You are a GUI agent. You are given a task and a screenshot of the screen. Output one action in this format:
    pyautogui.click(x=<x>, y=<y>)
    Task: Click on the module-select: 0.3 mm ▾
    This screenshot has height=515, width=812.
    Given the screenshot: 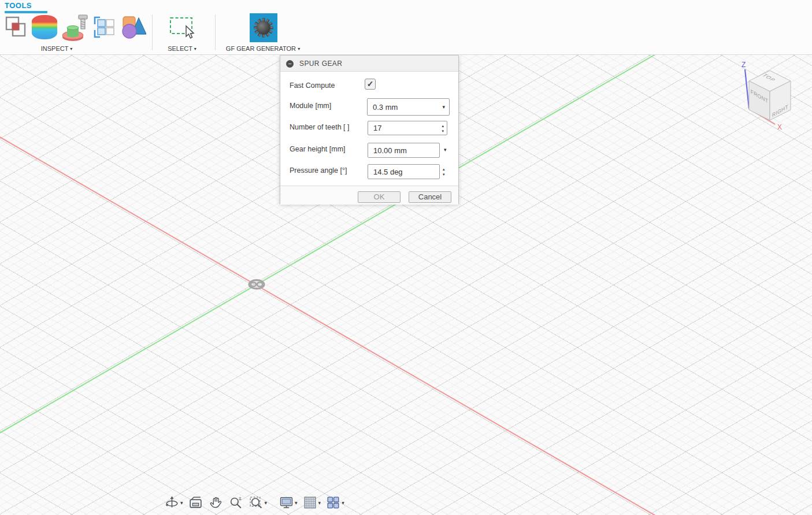 What is the action you would take?
    pyautogui.click(x=408, y=107)
    